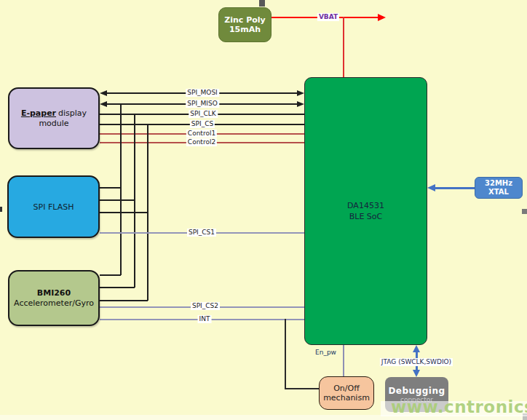 The width and height of the screenshot is (527, 420). I want to click on debug-label-line1: Debugging, so click(416, 391).